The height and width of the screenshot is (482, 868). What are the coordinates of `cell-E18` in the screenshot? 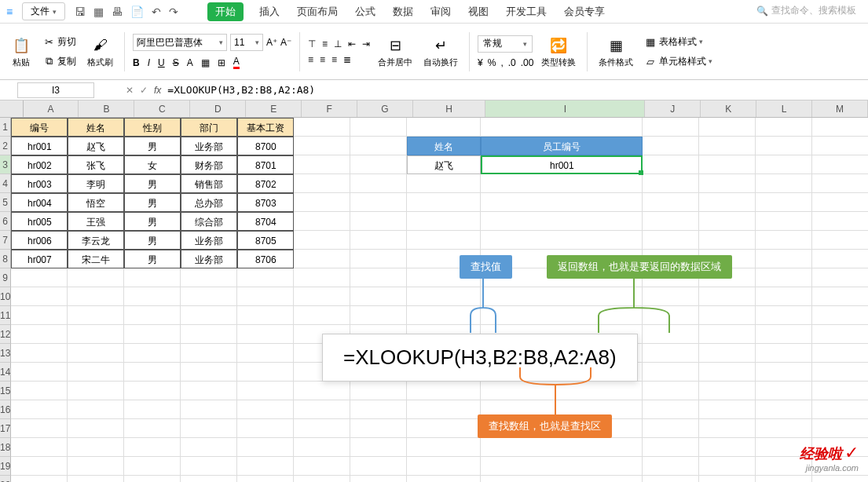 It's located at (266, 447).